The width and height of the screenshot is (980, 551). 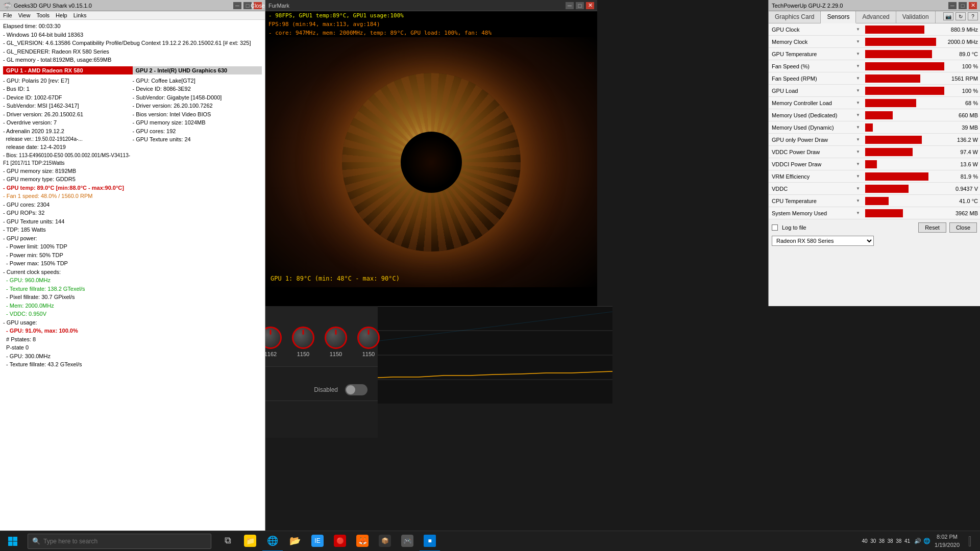 I want to click on furmark-close: ✕, so click(x=590, y=6).